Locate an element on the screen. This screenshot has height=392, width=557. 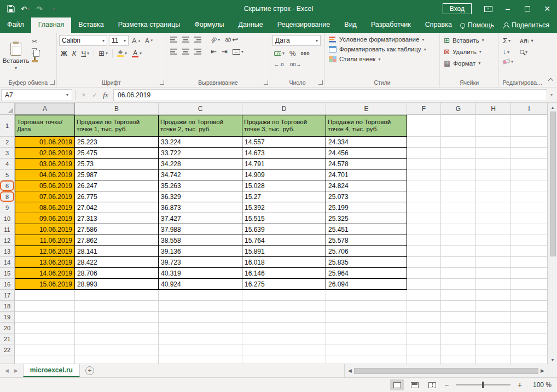
share-button: Поделиться is located at coordinates (526, 25).